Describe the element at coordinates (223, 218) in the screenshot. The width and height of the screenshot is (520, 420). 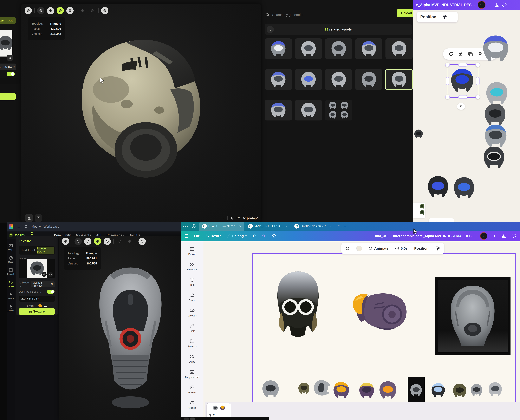
I see `collapse-icon: ⌄` at that location.